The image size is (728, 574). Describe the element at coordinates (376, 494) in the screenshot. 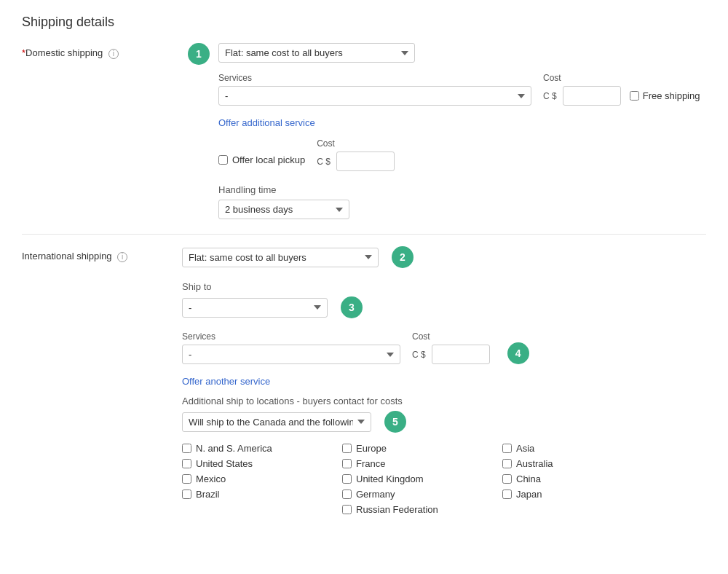

I see `country-name: Germany` at that location.